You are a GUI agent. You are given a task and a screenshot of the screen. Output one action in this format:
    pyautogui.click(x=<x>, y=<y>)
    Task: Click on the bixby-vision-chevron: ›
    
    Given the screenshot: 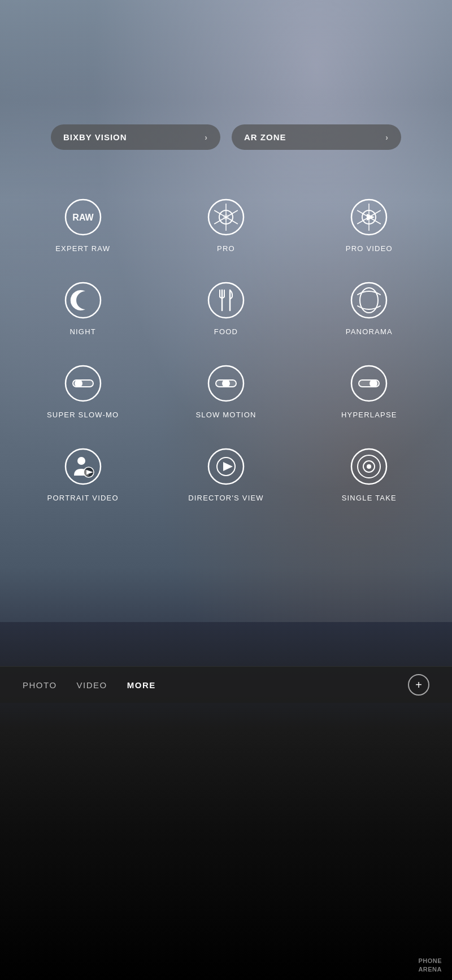 What is the action you would take?
    pyautogui.click(x=206, y=137)
    